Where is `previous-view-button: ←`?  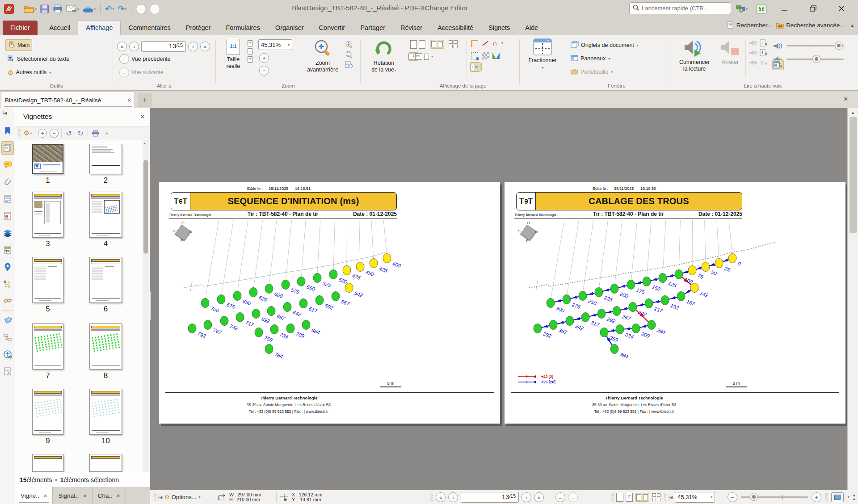
previous-view-button: ← is located at coordinates (141, 9).